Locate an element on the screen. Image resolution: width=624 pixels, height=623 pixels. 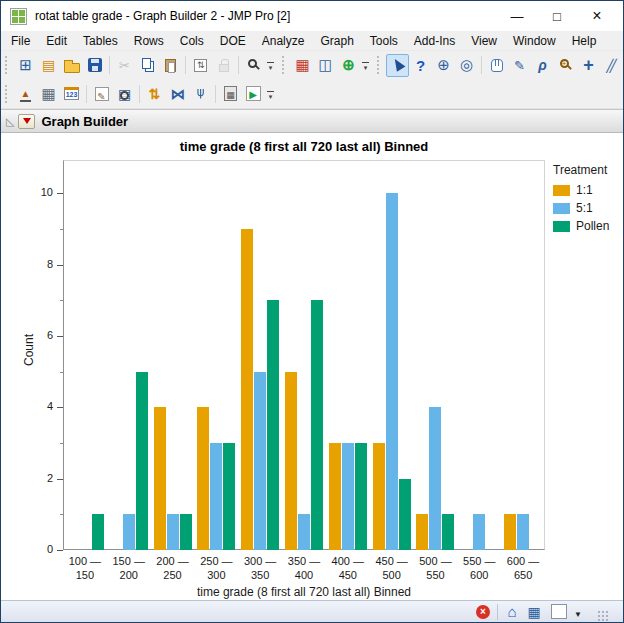
bar-5:1-450–500 is located at coordinates (392, 372).